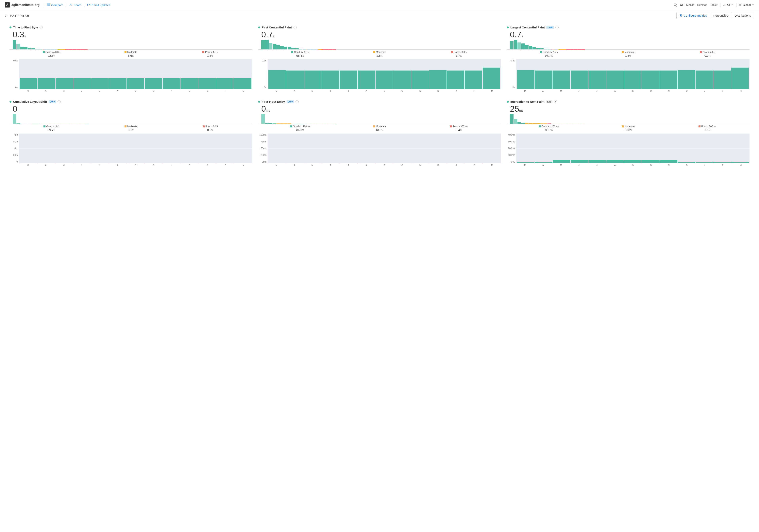  Describe the element at coordinates (707, 126) in the screenshot. I see `legend-label: Poor > 500ms` at that location.